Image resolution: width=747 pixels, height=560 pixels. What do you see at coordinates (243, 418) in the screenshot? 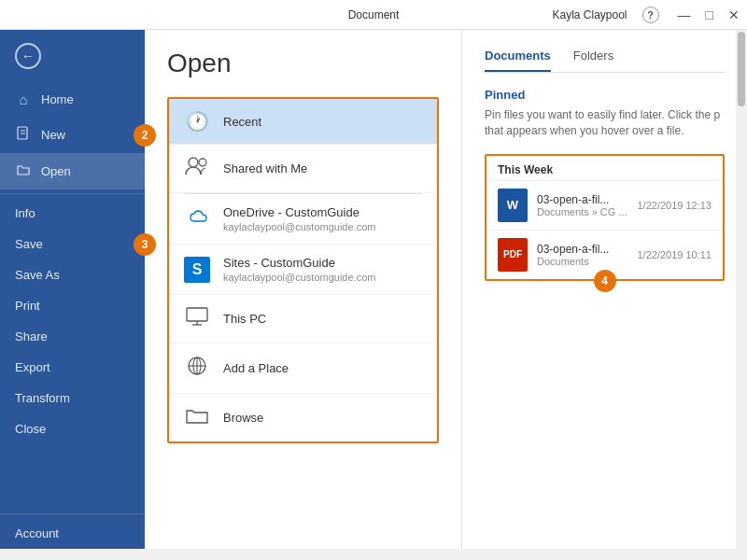
I see `location-browse-label: Browse` at bounding box center [243, 418].